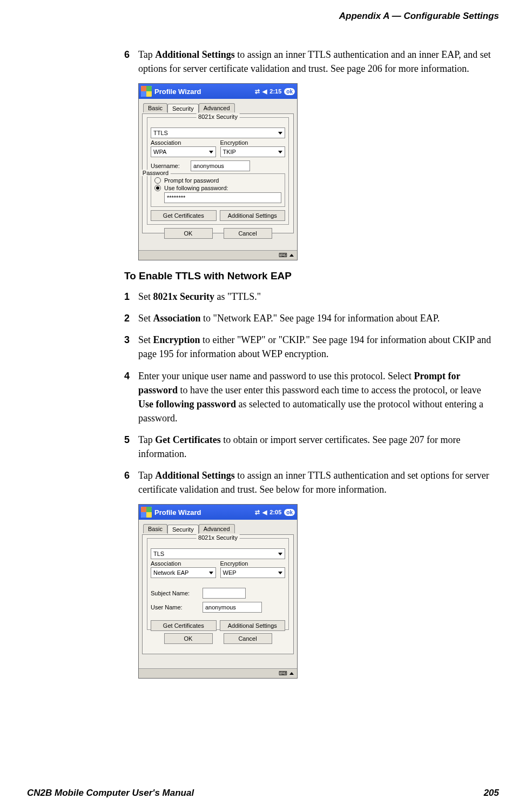  I want to click on step-2: 2 Set Association to "Network EAP." See …, so click(310, 318).